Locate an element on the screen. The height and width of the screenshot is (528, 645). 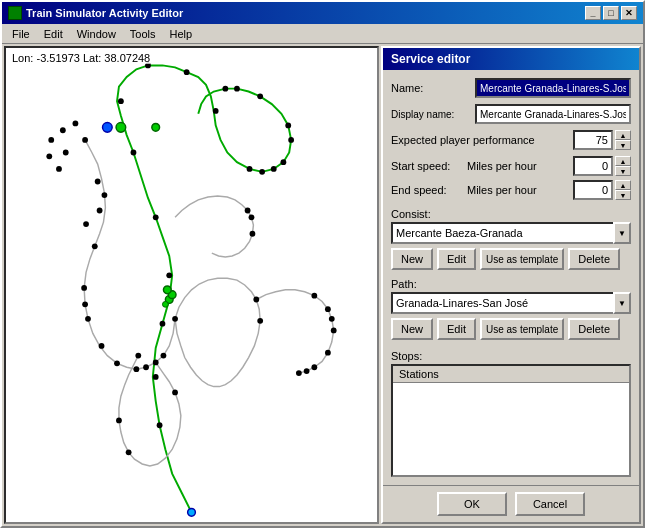
consist-dropdown: Mercante Baeza-Granada is located at coordinates (511, 233).